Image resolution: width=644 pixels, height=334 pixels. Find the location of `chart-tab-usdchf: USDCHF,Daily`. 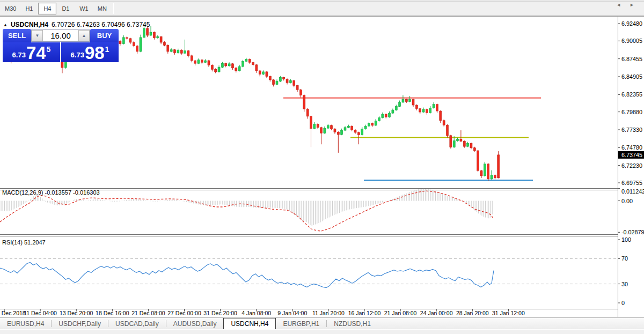

chart-tab-usdchf: USDCHF,Daily is located at coordinates (79, 324).